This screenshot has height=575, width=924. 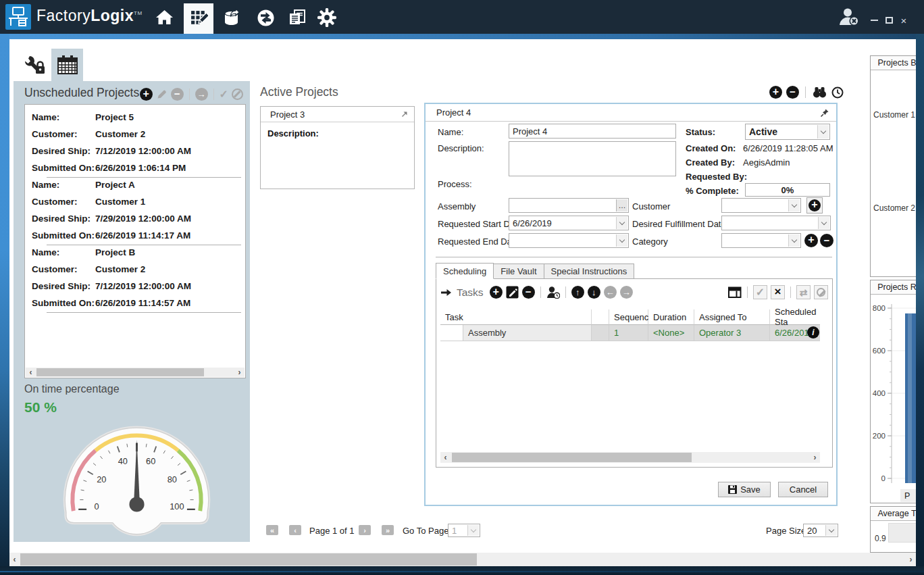 What do you see at coordinates (821, 530) in the screenshot?
I see `page-size-select: 20` at bounding box center [821, 530].